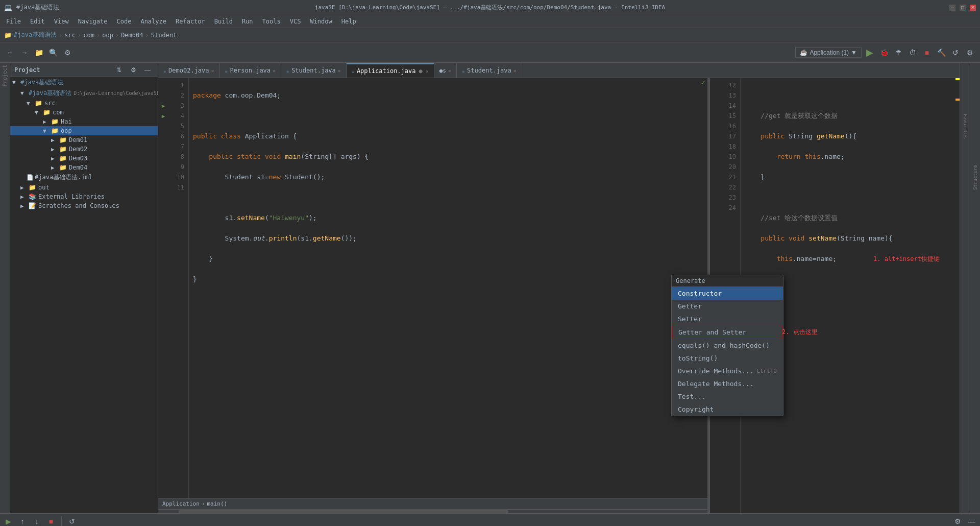 This screenshot has height=526, width=980. Describe the element at coordinates (898, 53) in the screenshot. I see `coverage-button: ☂` at that location.